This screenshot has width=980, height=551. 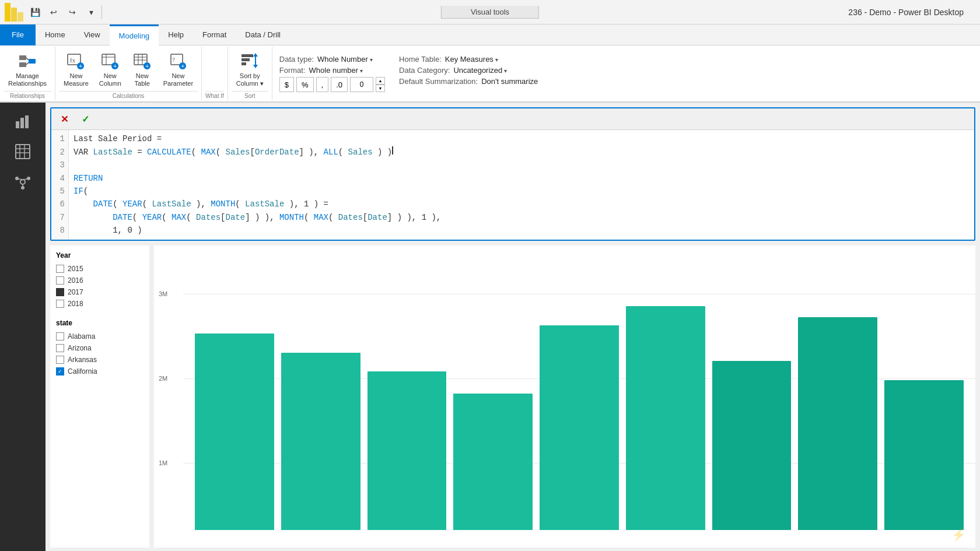 What do you see at coordinates (178, 69) in the screenshot?
I see `new-parameter-button: ? + NewParameter` at bounding box center [178, 69].